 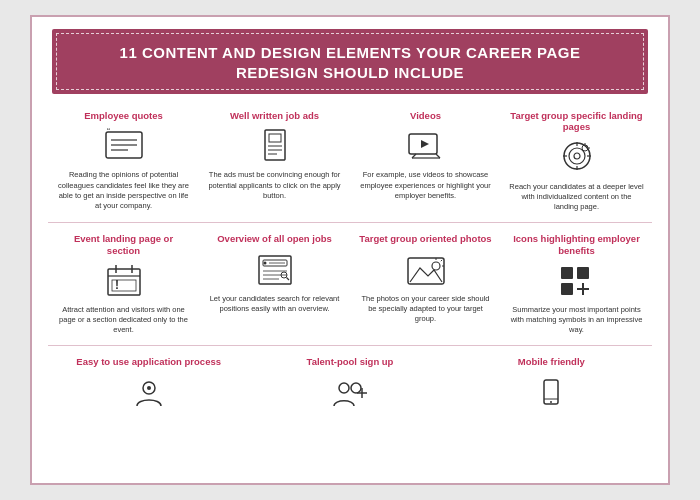 I want to click on item-event-landing: Event landing page or section ! Attract …, so click(x=124, y=284).